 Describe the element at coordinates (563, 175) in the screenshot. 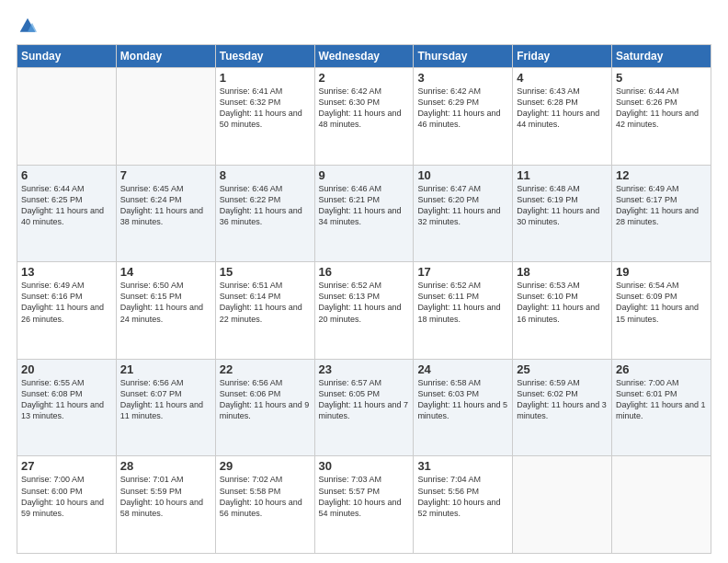

I see `day-number: 11` at that location.